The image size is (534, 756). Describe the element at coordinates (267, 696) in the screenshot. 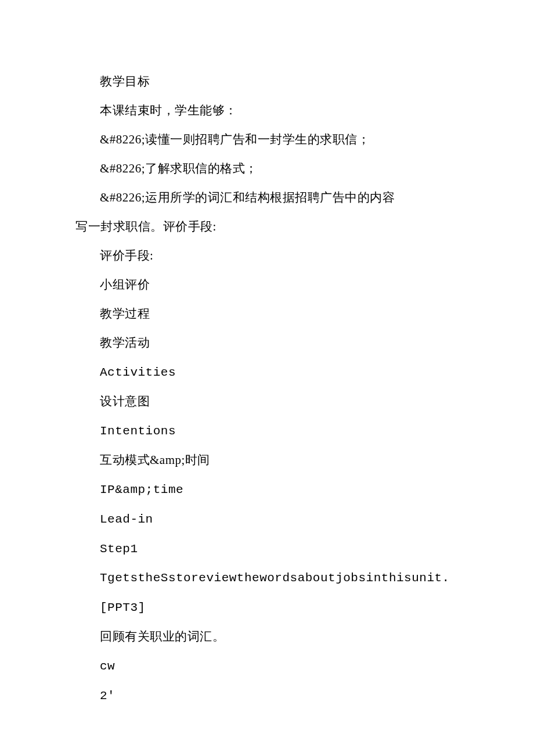

I see `text-line: 2'` at that location.